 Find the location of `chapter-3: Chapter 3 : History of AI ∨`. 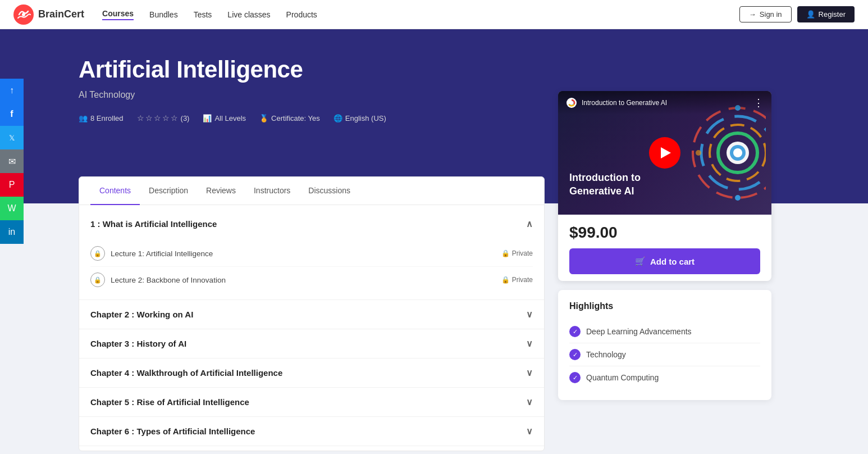

chapter-3: Chapter 3 : History of AI ∨ is located at coordinates (312, 344).